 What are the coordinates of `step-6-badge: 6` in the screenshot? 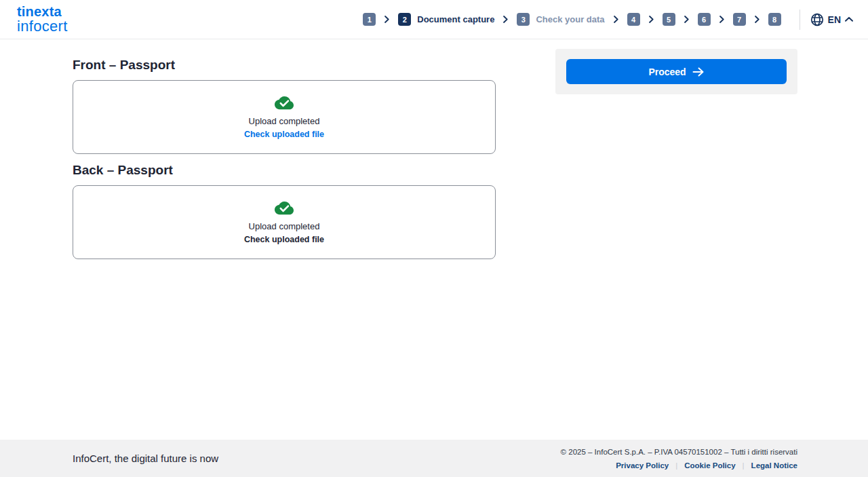 It's located at (704, 19).